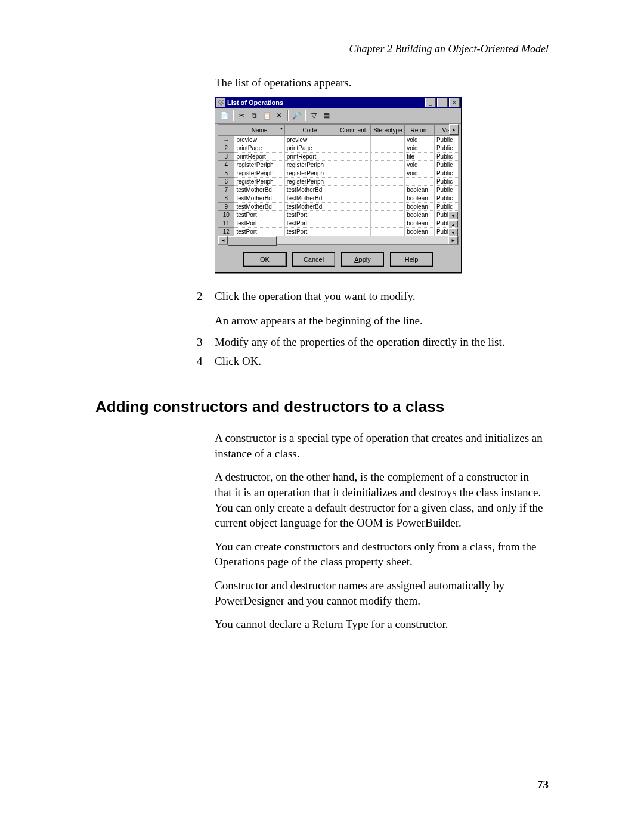  What do you see at coordinates (227, 232) in the screenshot?
I see `row-number: 12` at bounding box center [227, 232].